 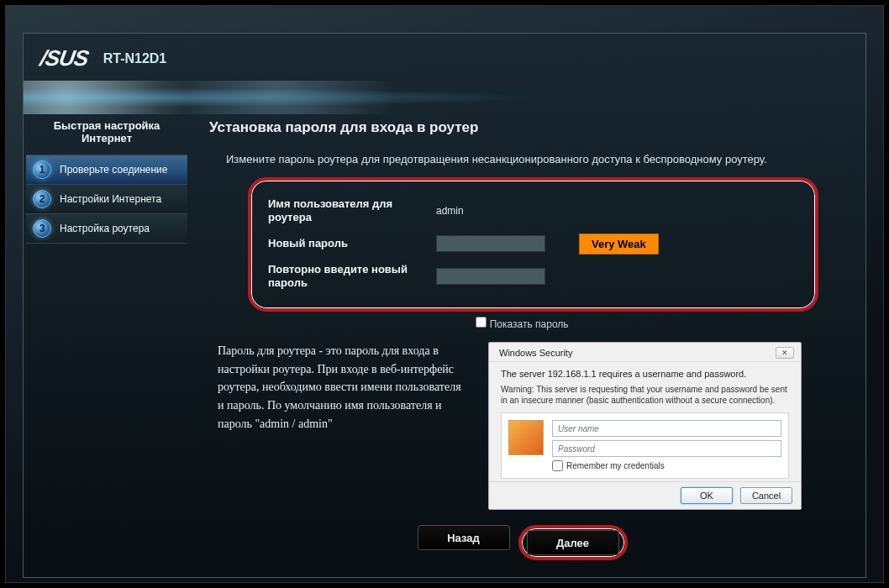 What do you see at coordinates (464, 538) in the screenshot?
I see `back-button: Назад` at bounding box center [464, 538].